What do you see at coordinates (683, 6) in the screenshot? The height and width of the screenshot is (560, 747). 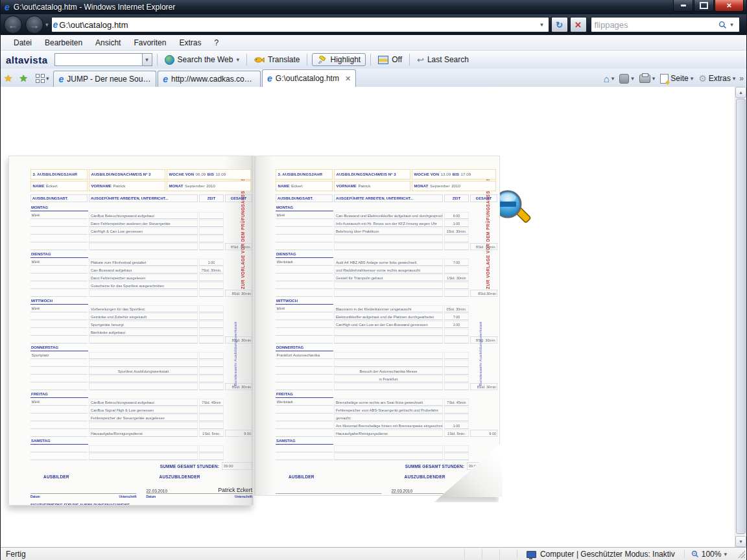 I see `minimize-button` at bounding box center [683, 6].